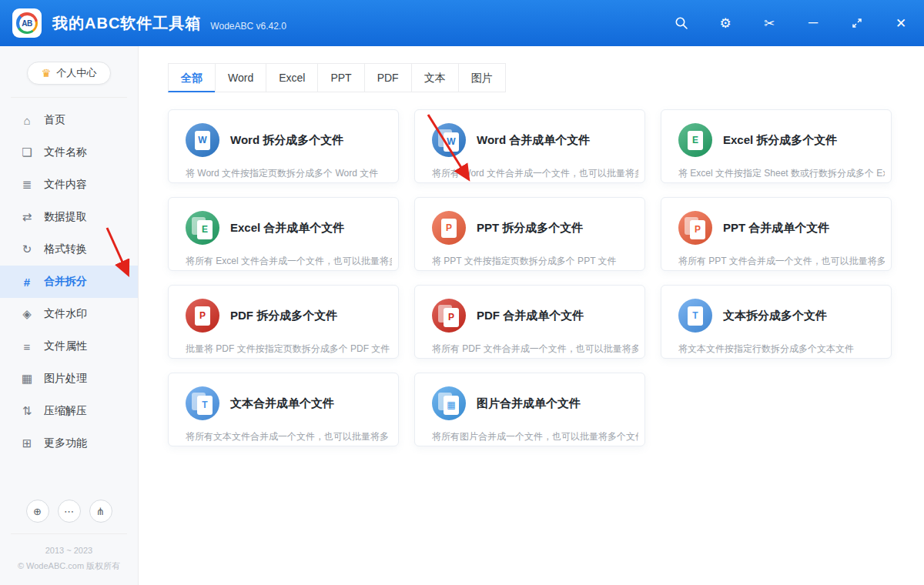 The height and width of the screenshot is (585, 924). Describe the element at coordinates (535, 262) in the screenshot. I see `card-description: 将 PPT 文件按指定页数拆分成多个 PPT 文件` at that location.